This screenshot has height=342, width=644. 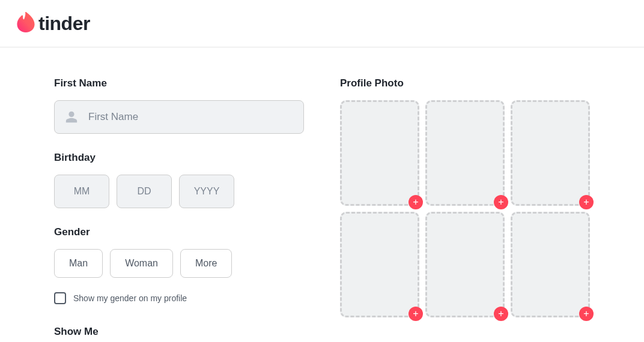 What do you see at coordinates (179, 298) in the screenshot?
I see `show-gender-row: Show my gender on my profile` at bounding box center [179, 298].